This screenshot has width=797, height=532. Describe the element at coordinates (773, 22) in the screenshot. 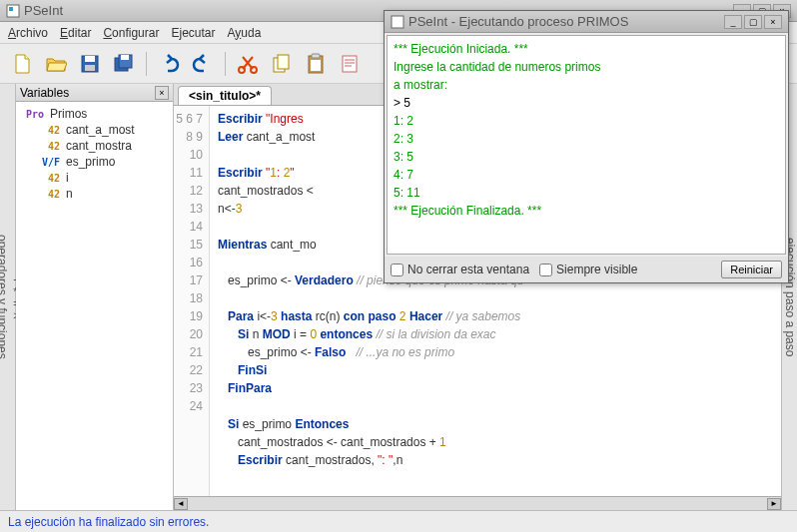

I see `exec-close-button: ×` at that location.